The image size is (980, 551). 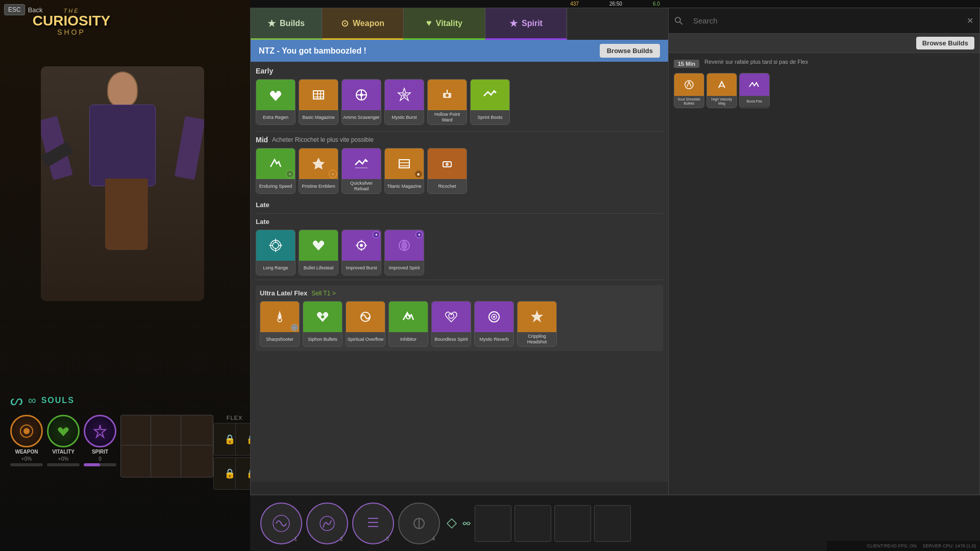 I want to click on item-pristine-emblem-icon: +, so click(x=318, y=164).